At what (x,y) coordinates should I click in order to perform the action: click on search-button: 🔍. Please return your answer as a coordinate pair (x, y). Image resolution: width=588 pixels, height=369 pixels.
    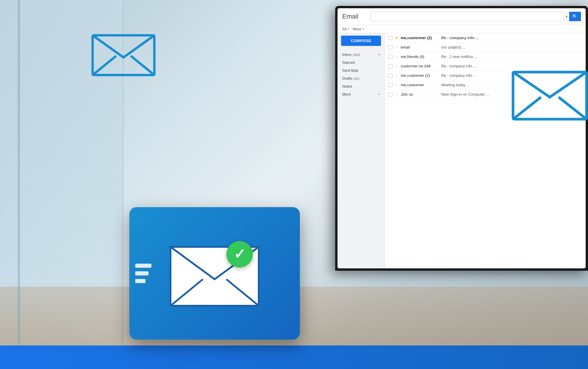
    Looking at the image, I should click on (575, 16).